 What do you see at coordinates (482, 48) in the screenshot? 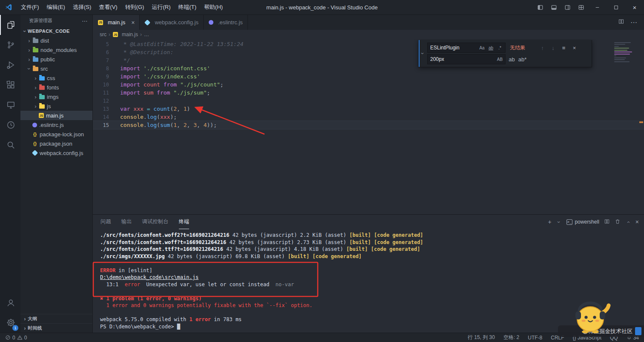
I see `match-case-icon: Aa` at bounding box center [482, 48].